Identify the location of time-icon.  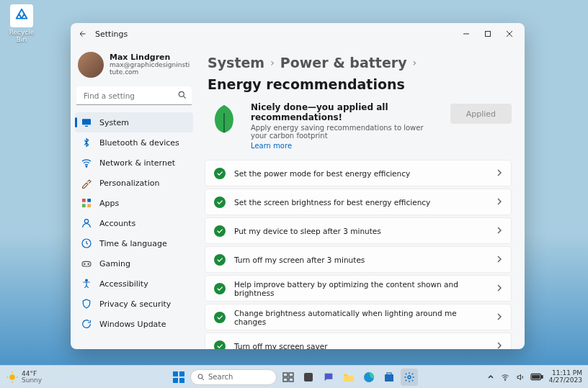
(86, 243).